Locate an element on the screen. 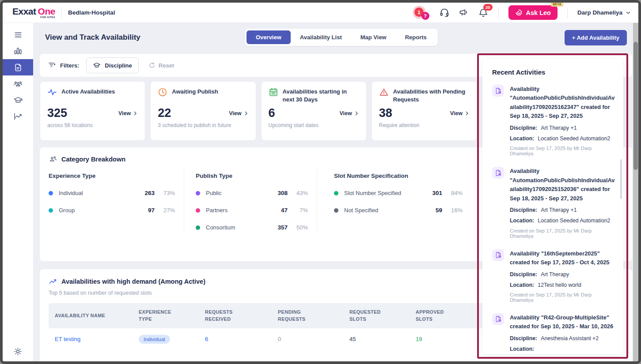 This screenshot has height=364, width=641. stat-subtitle: 3 scheduled to publish in future is located at coordinates (203, 125).